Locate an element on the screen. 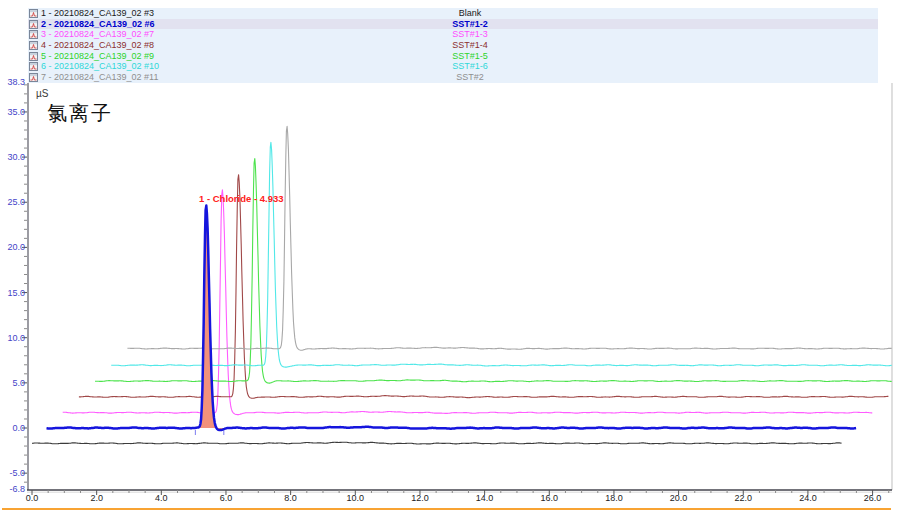 The image size is (900, 517). x-tick-label: 22.0 is located at coordinates (743, 498).